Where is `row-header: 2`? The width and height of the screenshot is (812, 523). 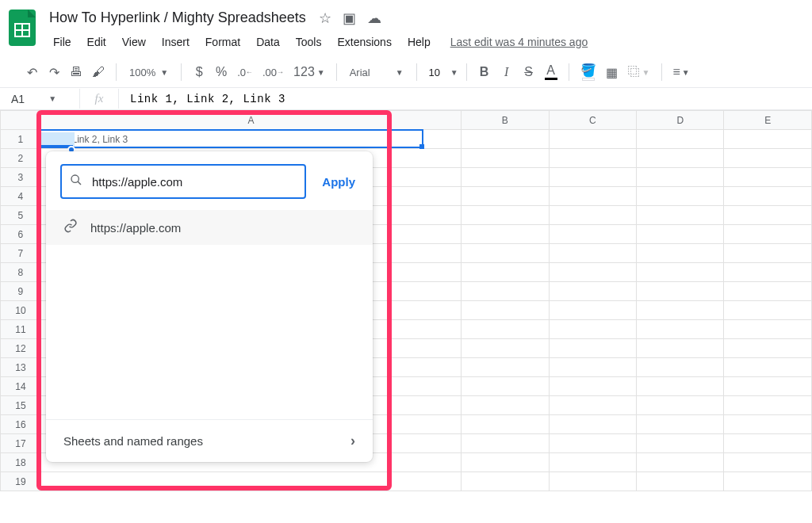
row-header: 2 is located at coordinates (21, 158).